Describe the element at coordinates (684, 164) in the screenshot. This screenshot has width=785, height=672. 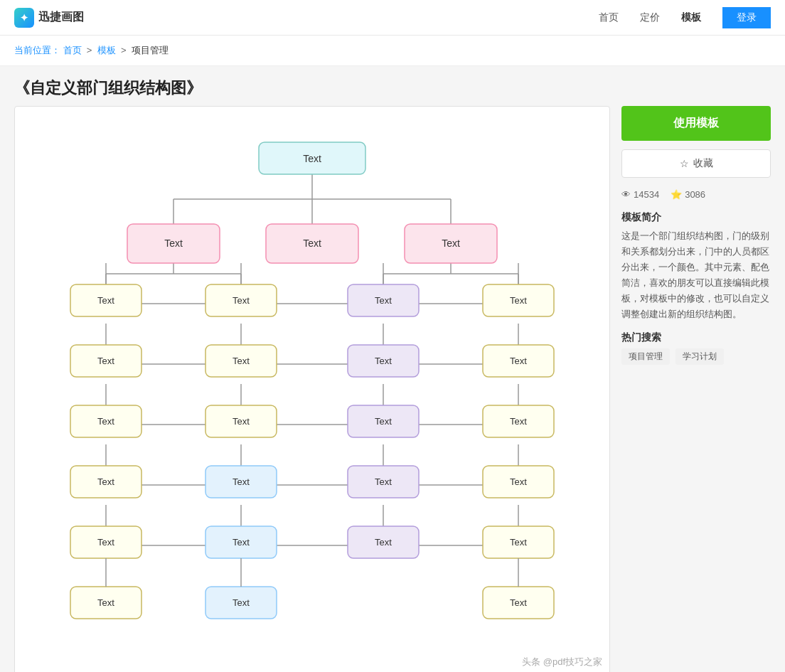
I see `star-icon: ☆` at that location.